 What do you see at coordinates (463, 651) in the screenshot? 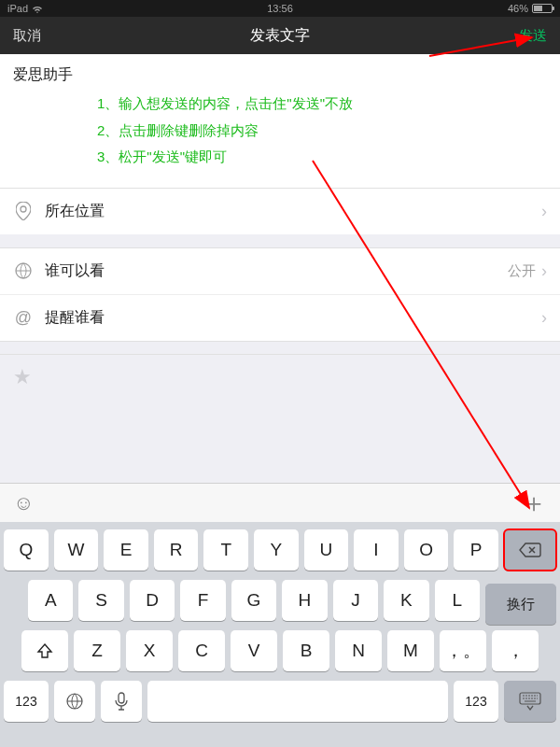
I see `punct-key: ，。` at bounding box center [463, 651].